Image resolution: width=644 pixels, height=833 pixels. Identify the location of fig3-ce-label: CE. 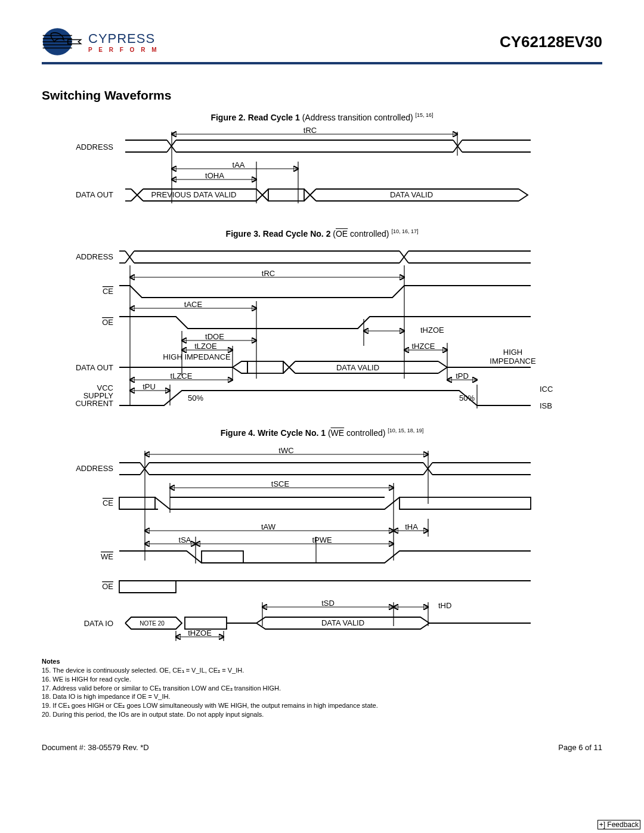
(108, 291).